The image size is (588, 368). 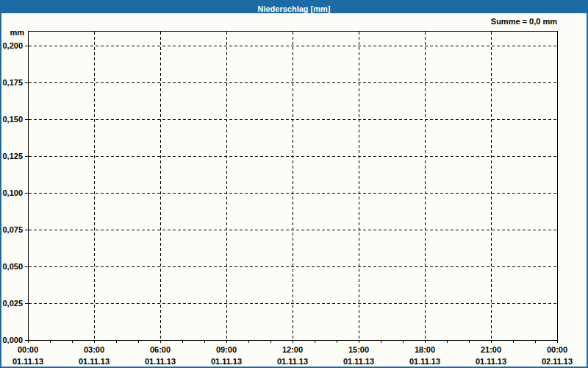 I want to click on x-tick-time-label: 09:00, so click(x=226, y=350).